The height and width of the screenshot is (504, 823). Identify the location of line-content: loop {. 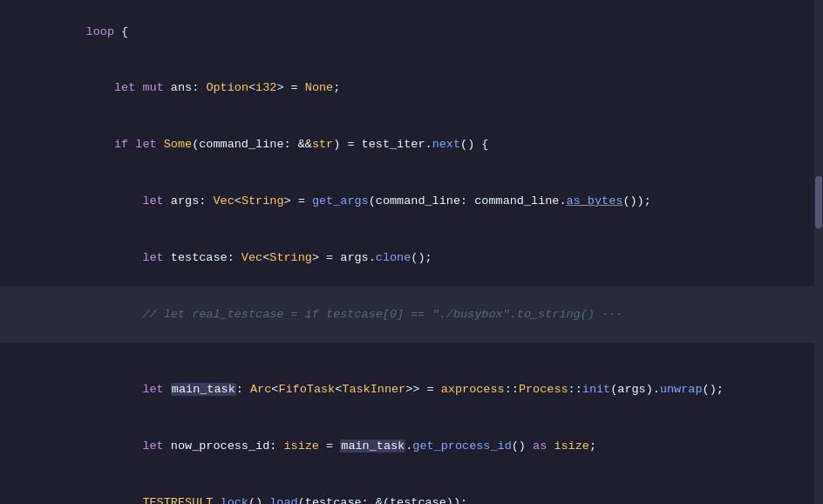
(433, 31).